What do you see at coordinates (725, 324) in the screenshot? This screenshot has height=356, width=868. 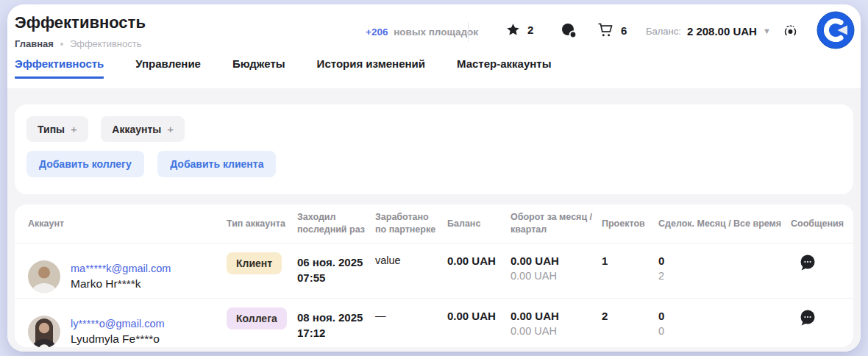 I see `deals-cell: 0 0` at bounding box center [725, 324].